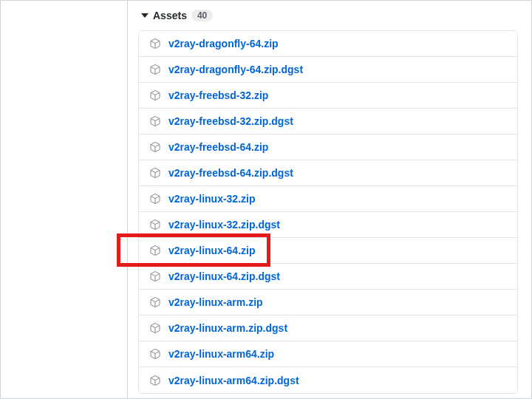 This screenshot has width=532, height=399. What do you see at coordinates (328, 96) in the screenshot?
I see `asset-row: v2ray-freebsd-32.zip` at bounding box center [328, 96].